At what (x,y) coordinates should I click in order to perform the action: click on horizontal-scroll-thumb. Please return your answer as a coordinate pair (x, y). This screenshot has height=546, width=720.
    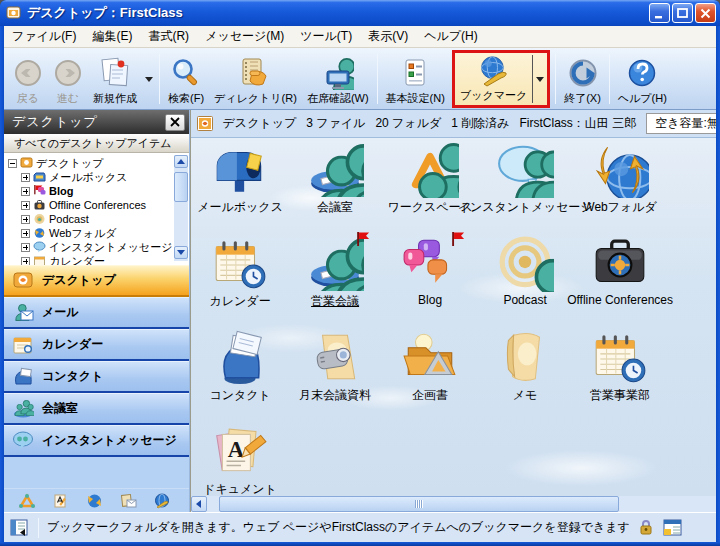
    Looking at the image, I should click on (419, 504).